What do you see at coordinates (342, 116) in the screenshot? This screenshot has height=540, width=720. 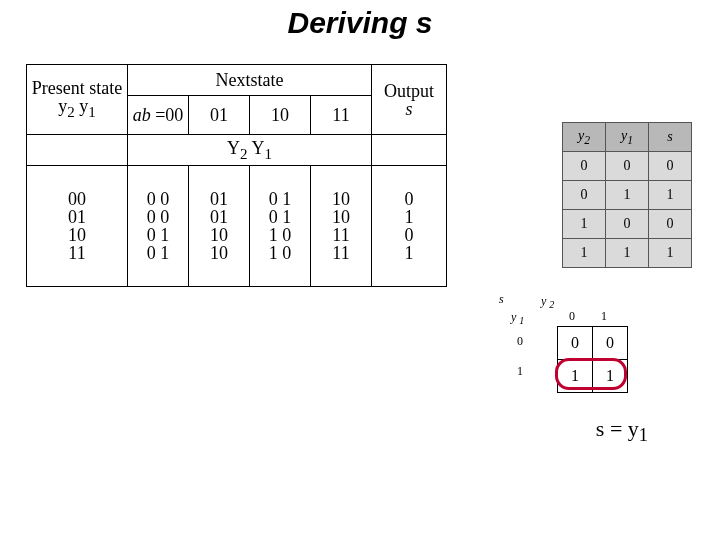 I see `ab-11-col: 11` at bounding box center [342, 116].